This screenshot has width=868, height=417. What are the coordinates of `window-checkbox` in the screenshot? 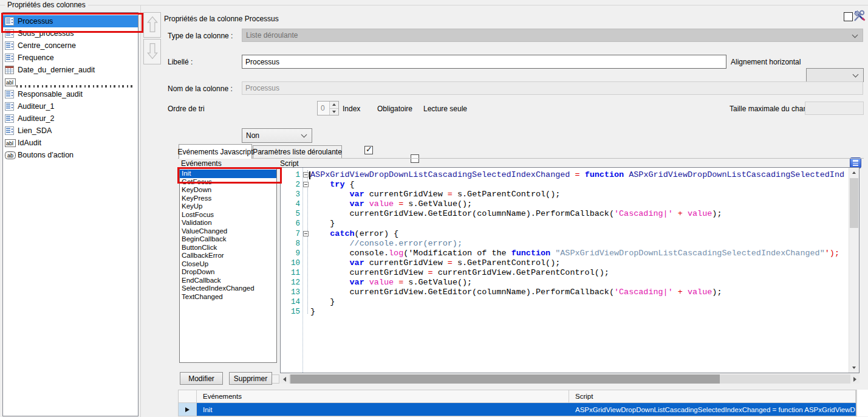 It's located at (848, 17).